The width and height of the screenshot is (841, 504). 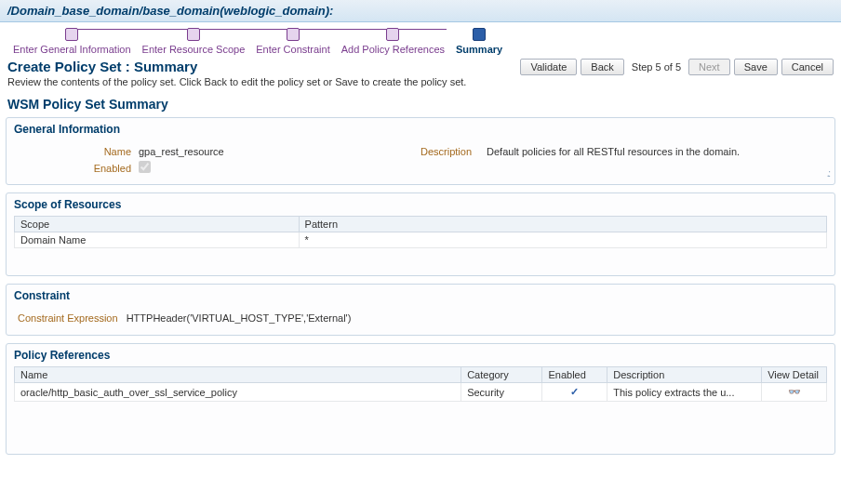 What do you see at coordinates (78, 168) in the screenshot?
I see `enabled-label: Enabled` at bounding box center [78, 168].